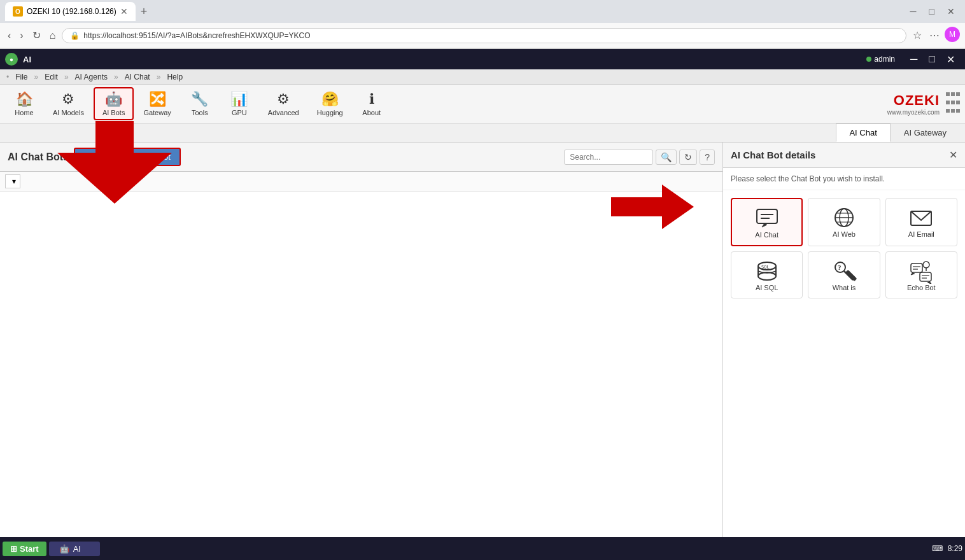 The image size is (965, 560). I want to click on tab-close-btn: ✕, so click(124, 11).